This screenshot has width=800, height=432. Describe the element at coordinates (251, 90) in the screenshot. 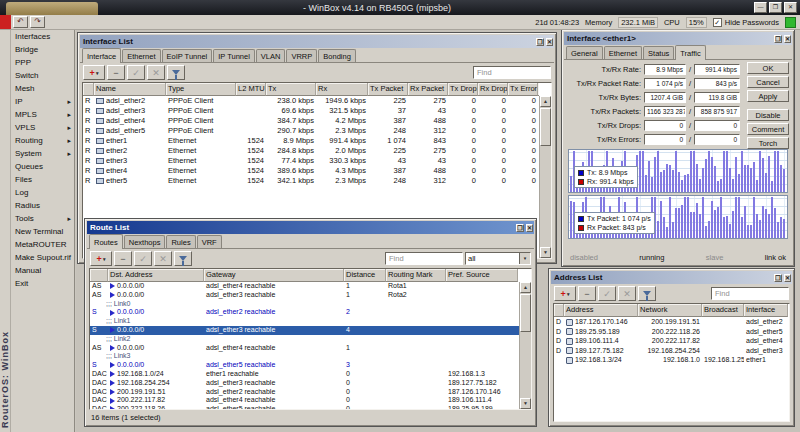

I see `column-header-l2-mtu: L2 MTU` at that location.